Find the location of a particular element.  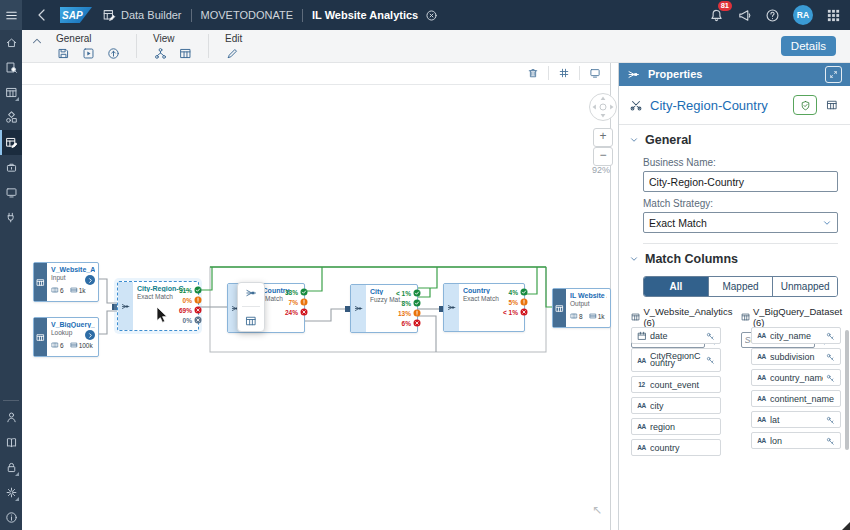

node-city: CityFuzzy Mat...< 1%8%13%6% is located at coordinates (384, 308).